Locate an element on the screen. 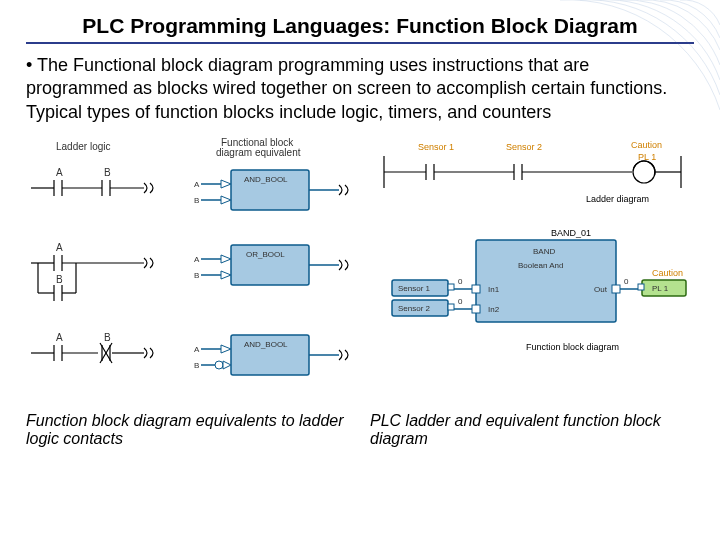 The width and height of the screenshot is (720, 540). ladder-diagram-label: Ladder diagram is located at coordinates (618, 199).